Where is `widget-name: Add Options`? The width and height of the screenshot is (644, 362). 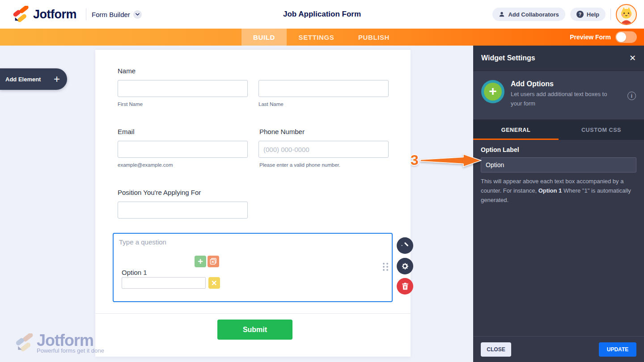
widget-name: Add Options is located at coordinates (565, 84).